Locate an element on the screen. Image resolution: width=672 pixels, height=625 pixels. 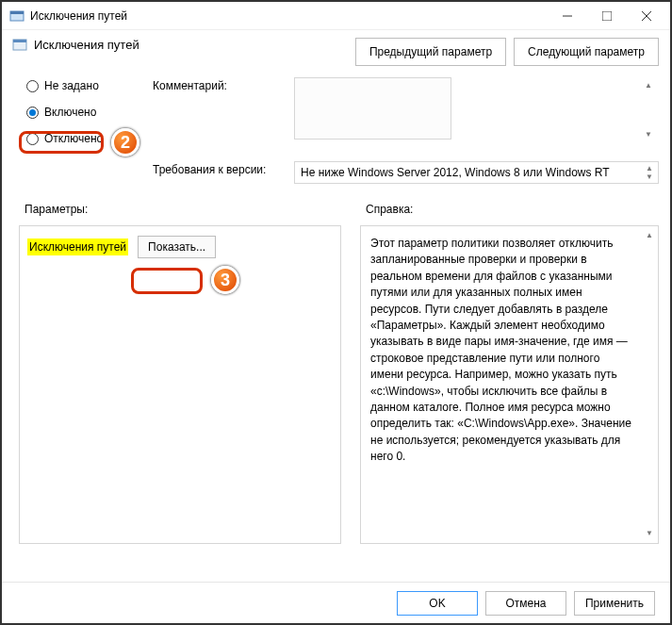
minimize-button is located at coordinates (567, 16).